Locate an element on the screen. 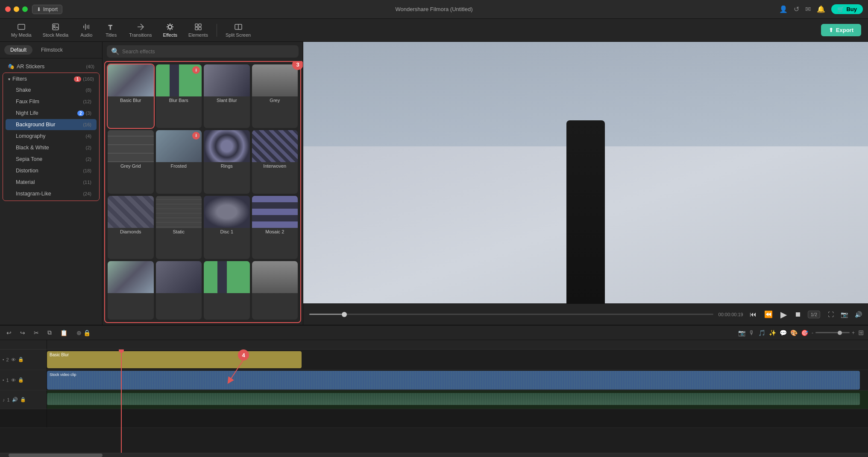 The height and width of the screenshot is (457, 868). rewind-button: ⏮ is located at coordinates (753, 314).